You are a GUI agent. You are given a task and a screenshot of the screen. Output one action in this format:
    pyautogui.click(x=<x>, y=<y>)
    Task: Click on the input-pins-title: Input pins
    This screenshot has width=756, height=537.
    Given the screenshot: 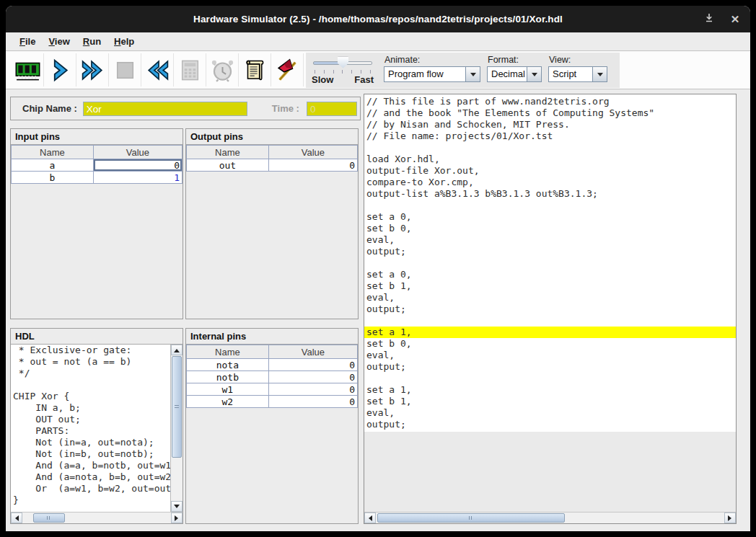 What is the action you would take?
    pyautogui.click(x=97, y=137)
    